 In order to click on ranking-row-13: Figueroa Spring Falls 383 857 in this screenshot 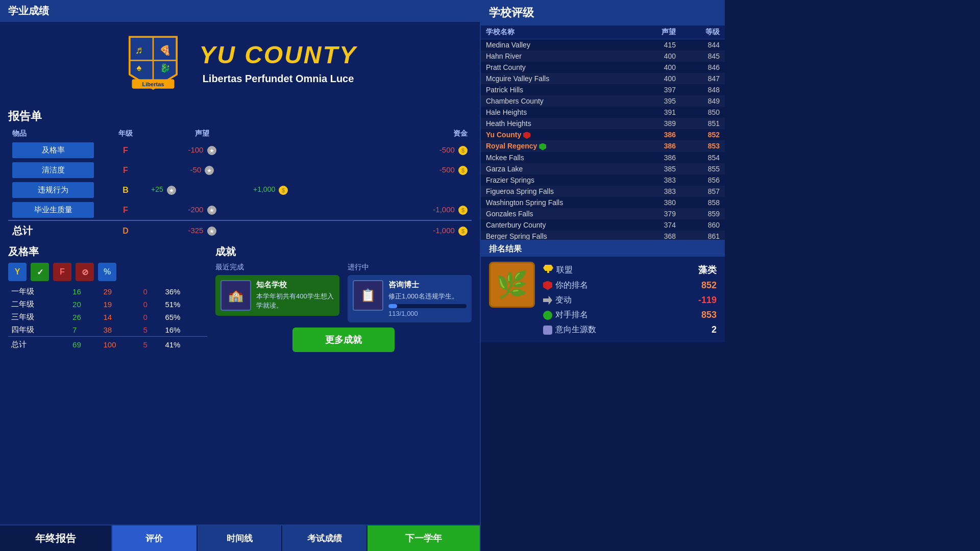, I will do `click(603, 191)`.